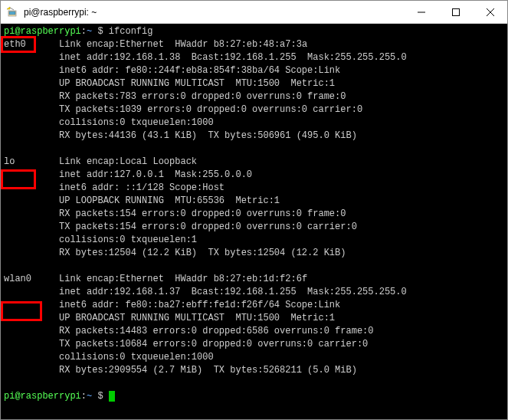  Describe the element at coordinates (197, 84) in the screenshot. I see `eth0-line-3: UP BROADCAST RUNNING MULTICAST MTU:1500 …` at that location.